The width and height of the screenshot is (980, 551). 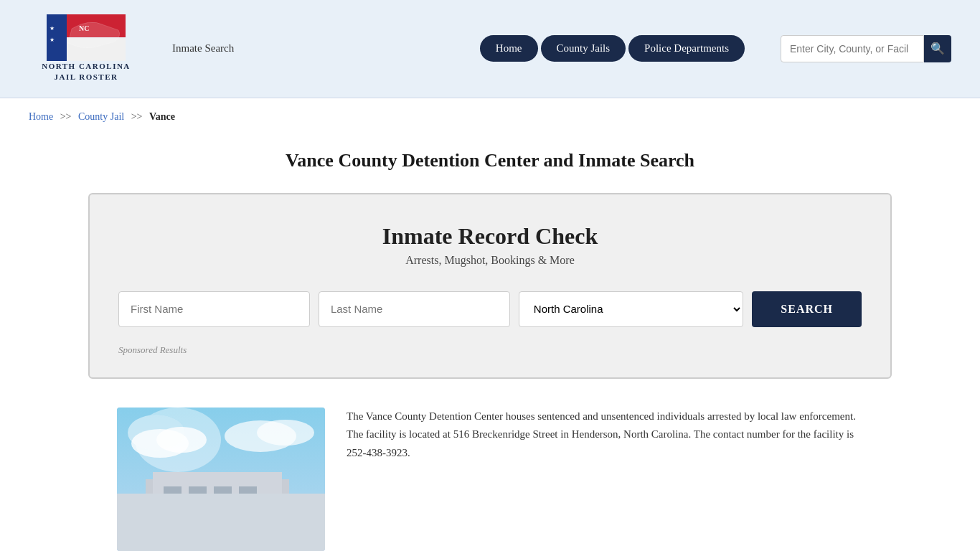 I want to click on breadcrumb-home: Home, so click(x=41, y=116).